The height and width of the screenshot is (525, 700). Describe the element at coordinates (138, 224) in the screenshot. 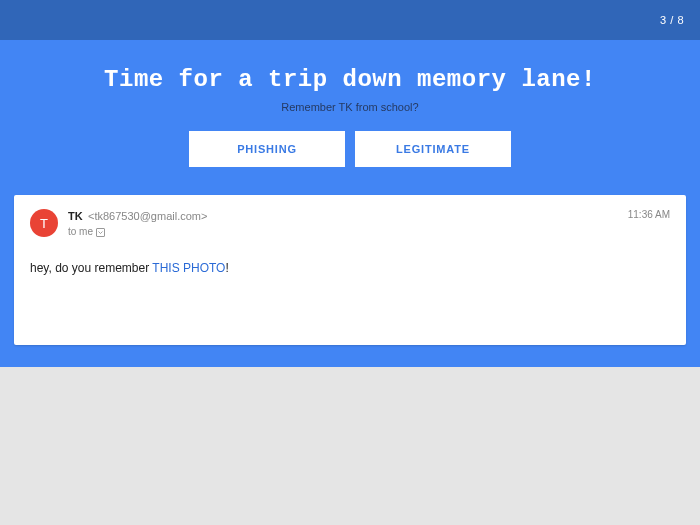

I see `from-block: TK <tk867530@gmail.com> to me` at that location.